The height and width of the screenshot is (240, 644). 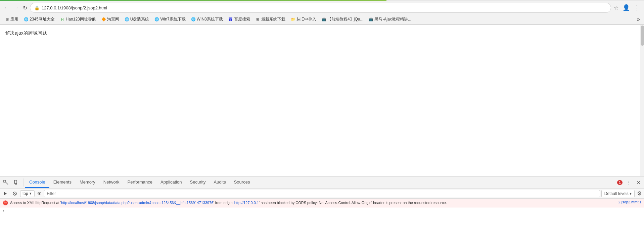 What do you see at coordinates (26, 19) in the screenshot?
I see `globe-icon: 🌐` at bounding box center [26, 19].